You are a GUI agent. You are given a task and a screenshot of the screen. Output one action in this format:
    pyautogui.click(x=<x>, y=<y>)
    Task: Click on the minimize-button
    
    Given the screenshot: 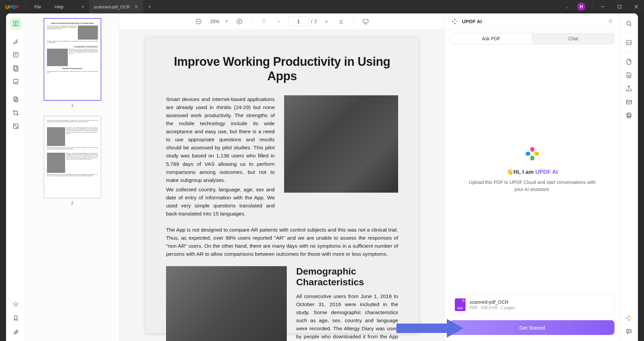 What is the action you would take?
    pyautogui.click(x=603, y=7)
    